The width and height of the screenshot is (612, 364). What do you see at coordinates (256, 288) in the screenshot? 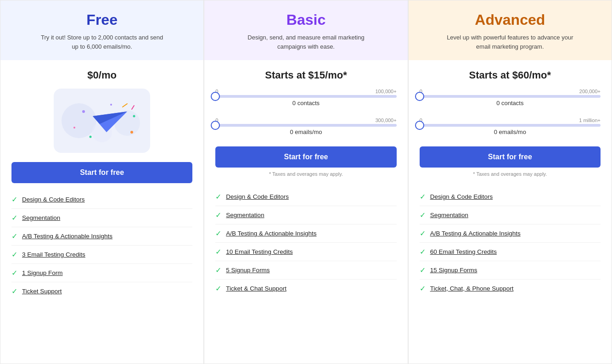
I see `feature-text-5: Ticket & Chat Support` at bounding box center [256, 288].